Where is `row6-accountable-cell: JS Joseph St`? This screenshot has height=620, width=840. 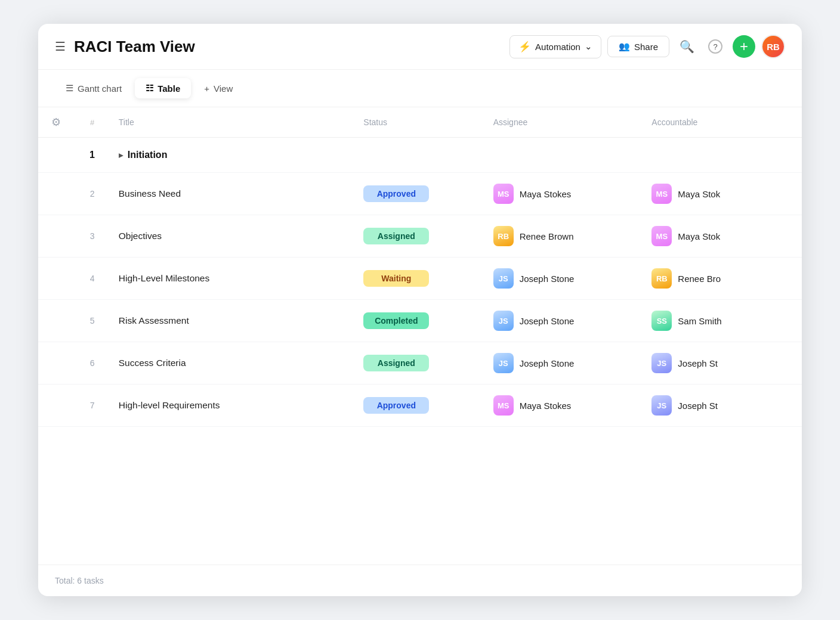
row6-accountable-cell: JS Joseph St is located at coordinates (722, 363).